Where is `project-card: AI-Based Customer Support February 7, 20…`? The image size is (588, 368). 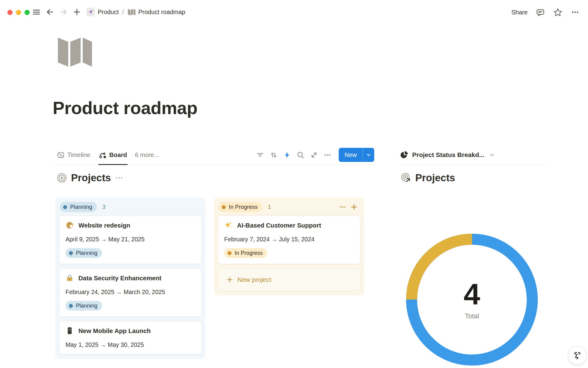
project-card: AI-Based Customer Support February 7, 20… is located at coordinates (289, 240).